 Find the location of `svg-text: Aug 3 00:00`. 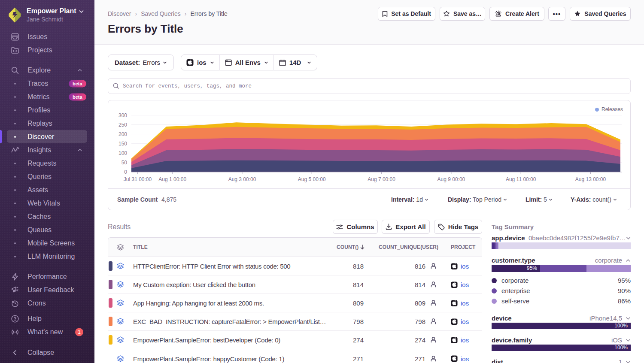

svg-text: Aug 3 00:00 is located at coordinates (242, 179).